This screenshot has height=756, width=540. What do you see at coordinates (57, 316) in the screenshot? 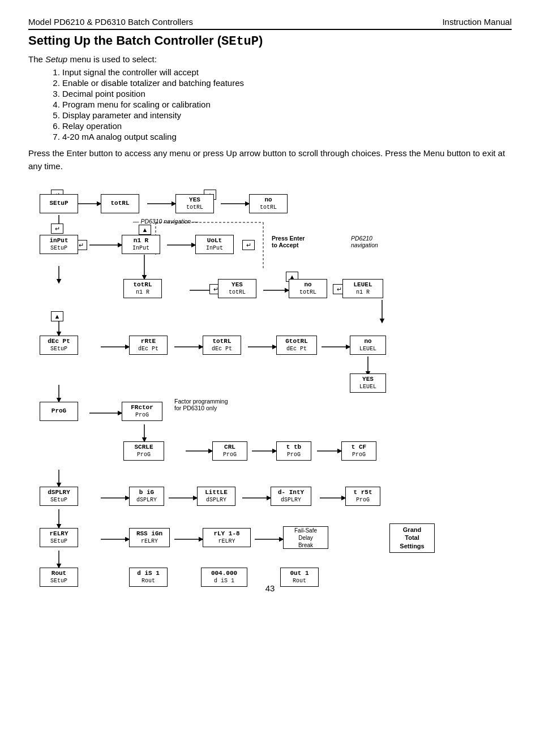
I see `up-arrow-4: ▲` at bounding box center [57, 316].